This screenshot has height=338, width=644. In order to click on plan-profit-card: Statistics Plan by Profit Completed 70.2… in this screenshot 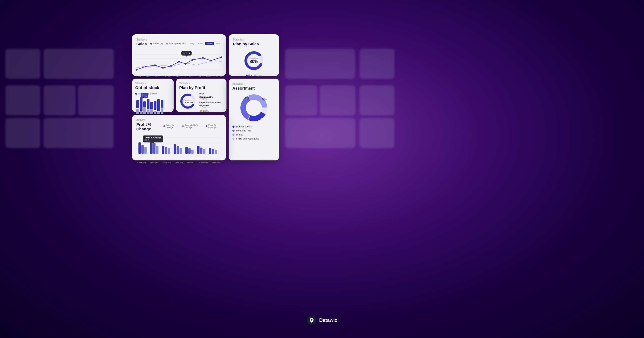, I will do `click(201, 95)`.